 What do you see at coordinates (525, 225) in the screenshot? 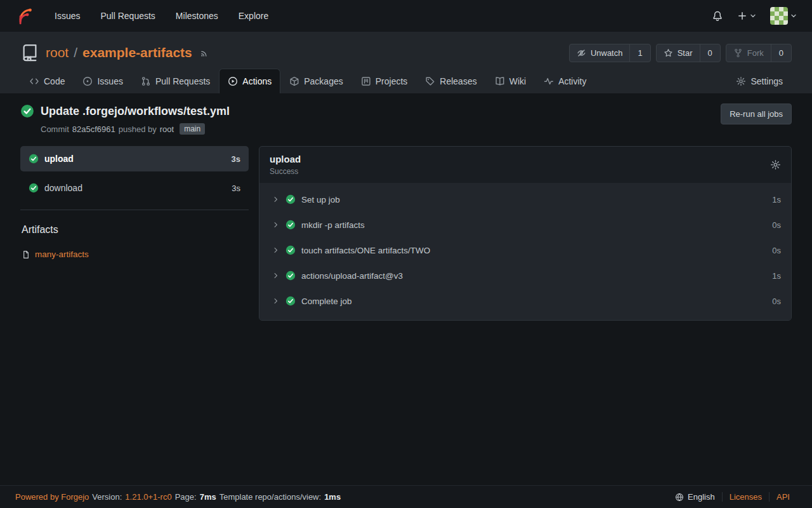
I see `step-row-mkdir: mkdir -p artifacts 0s` at bounding box center [525, 225].